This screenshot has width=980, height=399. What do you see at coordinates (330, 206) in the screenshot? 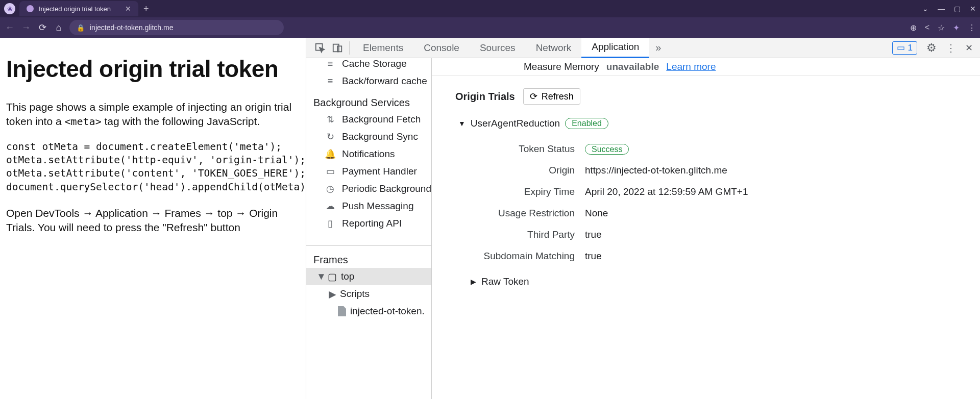
I see `cloud-icon: ☁` at bounding box center [330, 206].